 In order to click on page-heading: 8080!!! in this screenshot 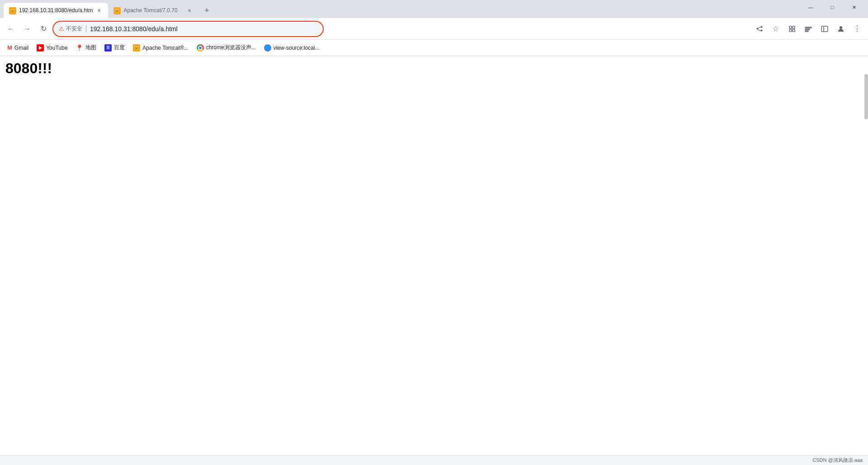, I will do `click(434, 68)`.